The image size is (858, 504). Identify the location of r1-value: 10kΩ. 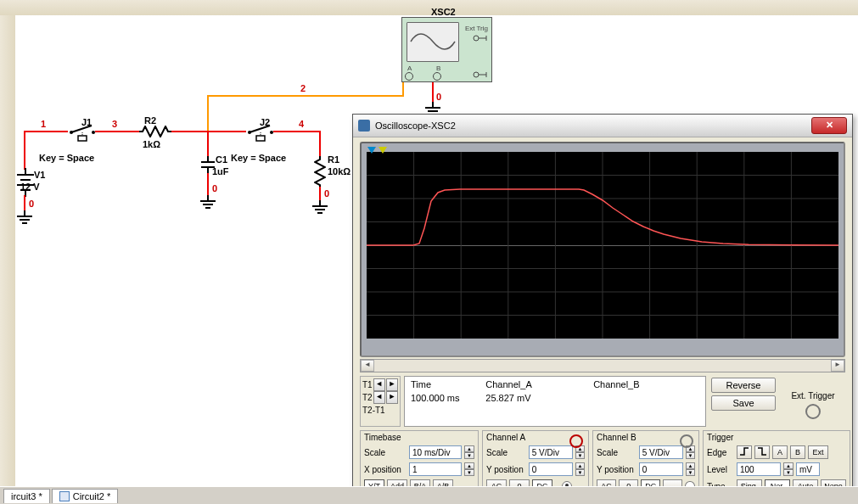
(339, 171).